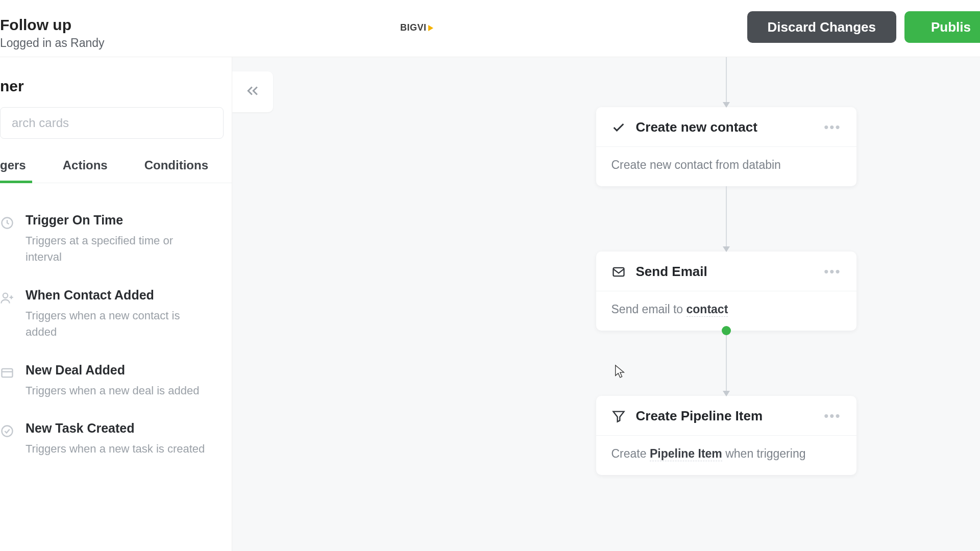 This screenshot has height=551, width=980. What do you see at coordinates (116, 439) in the screenshot?
I see `card-new-task-created: New Task Created Triggers when a new tas…` at bounding box center [116, 439].